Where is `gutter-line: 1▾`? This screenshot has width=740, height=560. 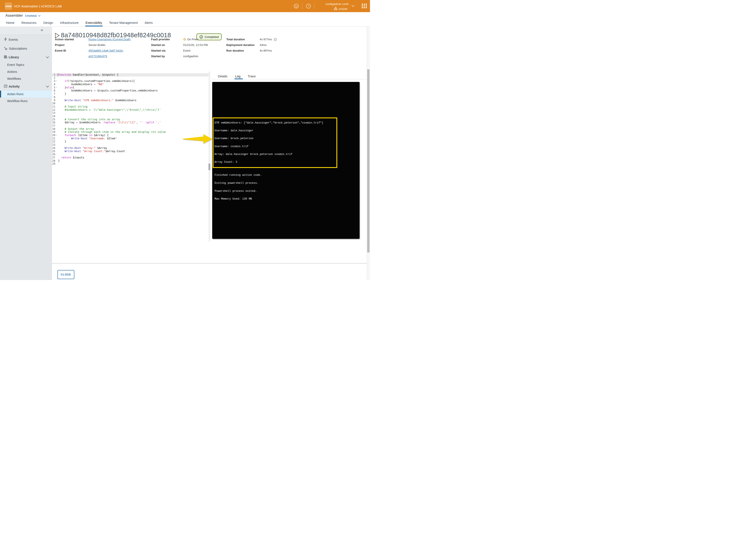 gutter-line: 1▾ is located at coordinates (55, 75).